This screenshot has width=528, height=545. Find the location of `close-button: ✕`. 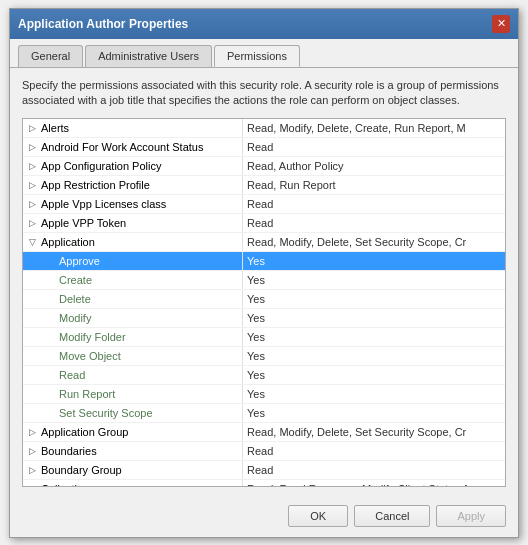

close-button: ✕ is located at coordinates (501, 24).